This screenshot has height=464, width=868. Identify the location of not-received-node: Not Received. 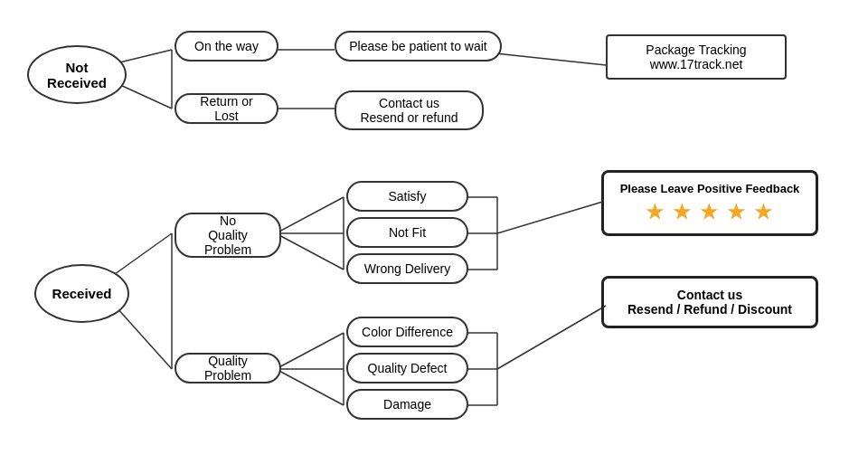
(77, 74).